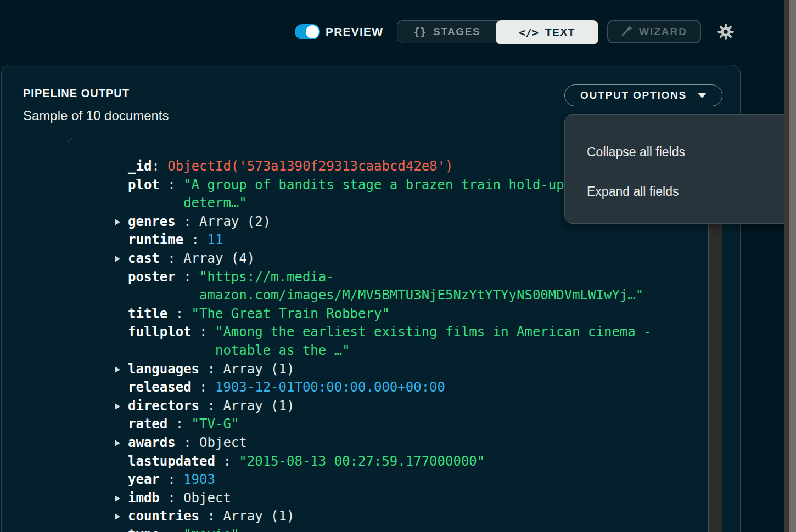 The image size is (796, 532). I want to click on field-value: 1903-12-01T00:00:00.000+00:00, so click(330, 387).